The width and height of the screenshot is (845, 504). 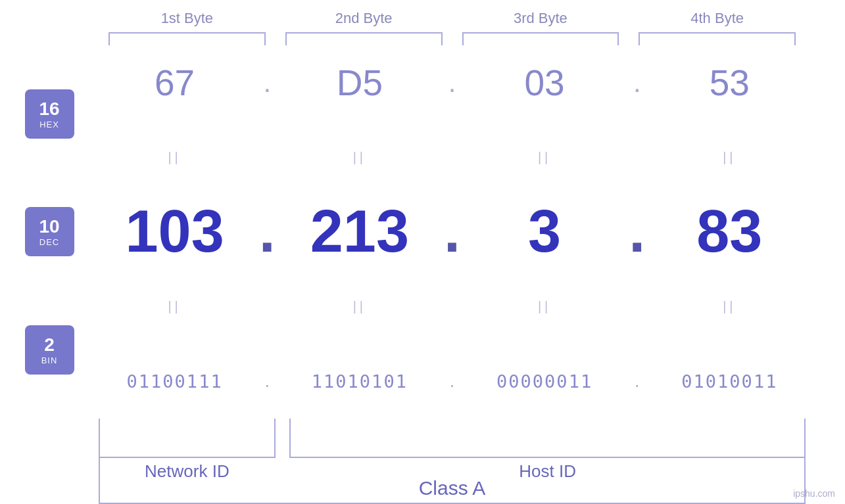 What do you see at coordinates (49, 125) in the screenshot?
I see `hex-name: HEX` at bounding box center [49, 125].